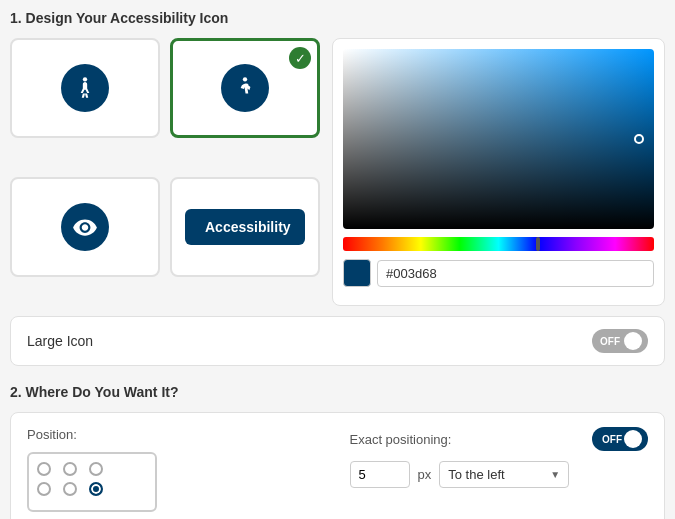 Image resolution: width=675 pixels, height=519 pixels. What do you see at coordinates (96, 469) in the screenshot?
I see `pos-radio-top-right` at bounding box center [96, 469].